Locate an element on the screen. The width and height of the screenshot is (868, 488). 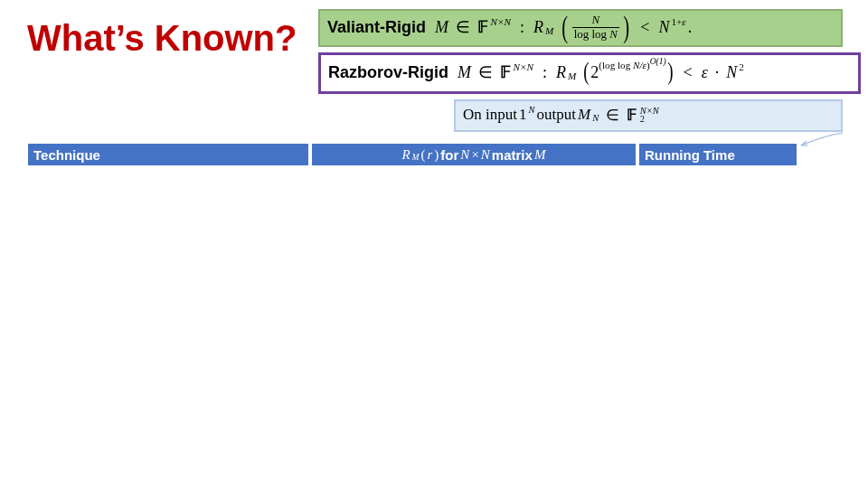
valiant-lt: < is located at coordinates (645, 27).